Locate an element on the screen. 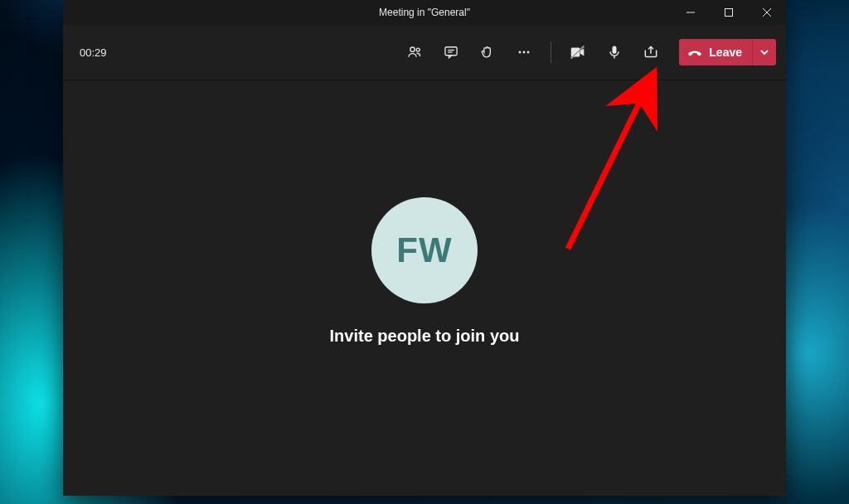  leave-options-button is located at coordinates (764, 52).